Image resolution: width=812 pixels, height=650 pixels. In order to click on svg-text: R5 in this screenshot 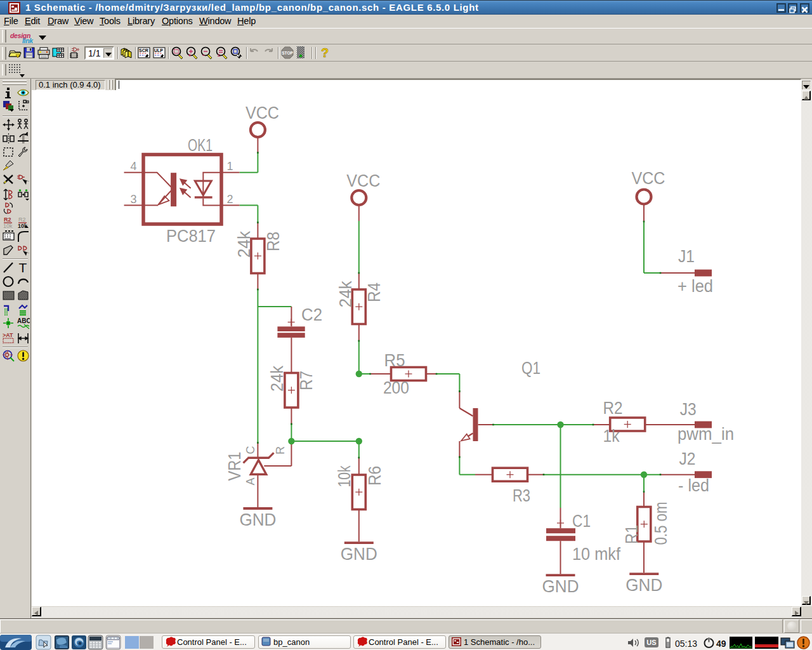, I will do `click(395, 361)`.